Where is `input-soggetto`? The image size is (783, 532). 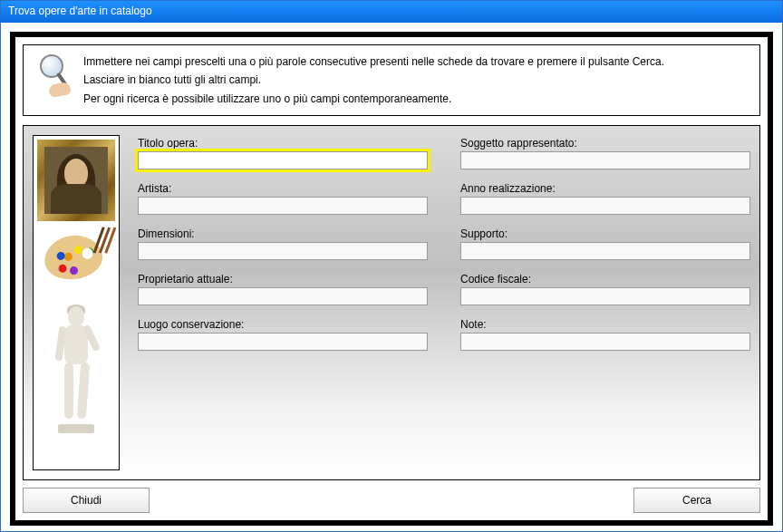 input-soggetto is located at coordinates (605, 160).